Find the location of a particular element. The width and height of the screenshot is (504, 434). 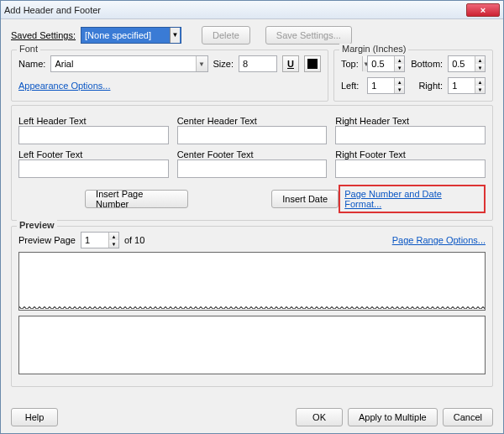

right-footer-input is located at coordinates (410, 169).